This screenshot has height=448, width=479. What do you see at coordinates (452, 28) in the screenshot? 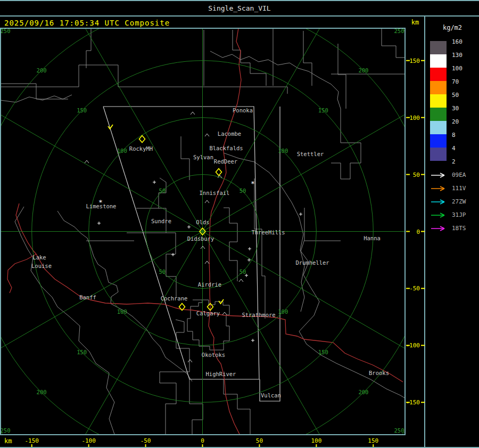
I see `legend-unit-label: kg/m2` at bounding box center [452, 28].